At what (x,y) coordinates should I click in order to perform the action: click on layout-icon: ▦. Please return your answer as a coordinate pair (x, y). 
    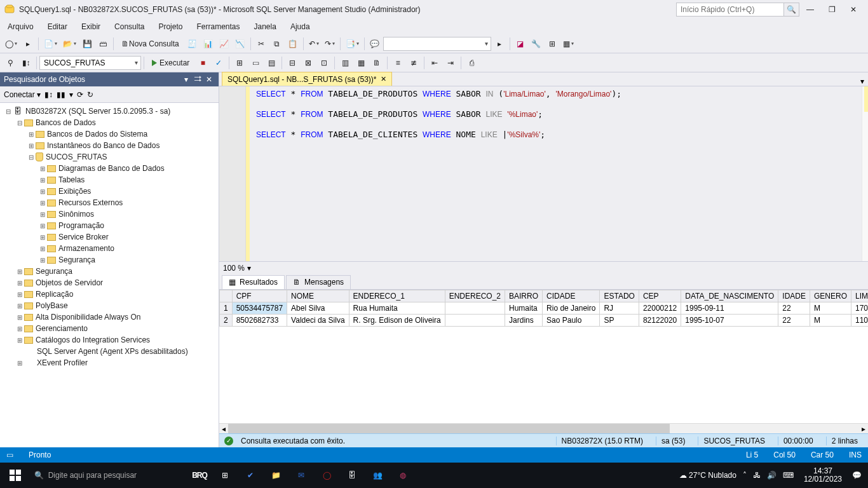
    Looking at the image, I should click on (568, 44).